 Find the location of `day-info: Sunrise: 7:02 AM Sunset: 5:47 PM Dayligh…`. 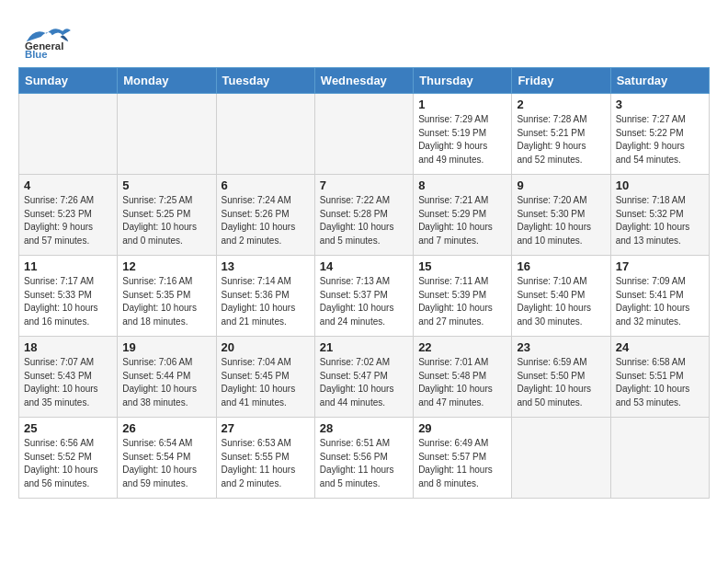

day-info: Sunrise: 7:02 AM Sunset: 5:47 PM Dayligh… is located at coordinates (364, 383).